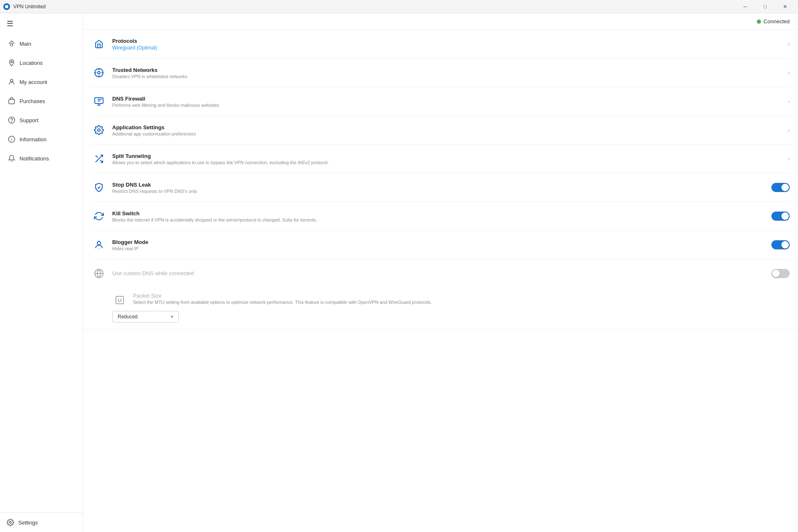  Describe the element at coordinates (448, 41) in the screenshot. I see `protocols-title: Protocols` at that location.